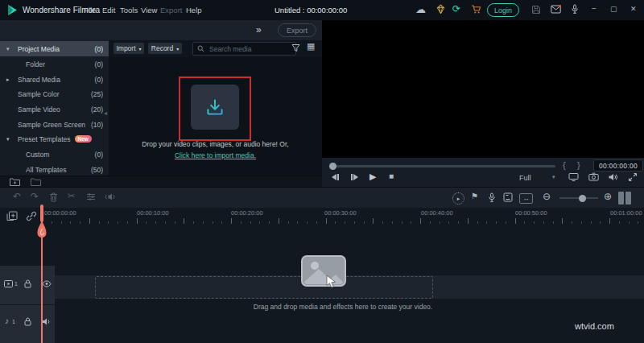  What do you see at coordinates (27, 285) in the screenshot?
I see `video-track-header: 1` at bounding box center [27, 285].